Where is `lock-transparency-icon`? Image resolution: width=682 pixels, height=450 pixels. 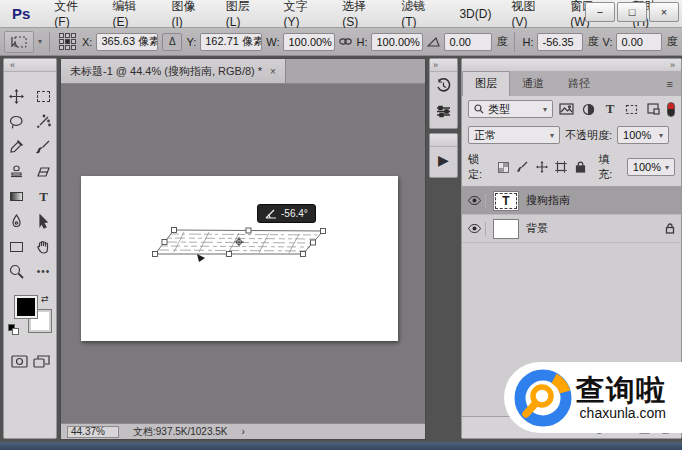
lock-transparency-icon is located at coordinates (504, 168).